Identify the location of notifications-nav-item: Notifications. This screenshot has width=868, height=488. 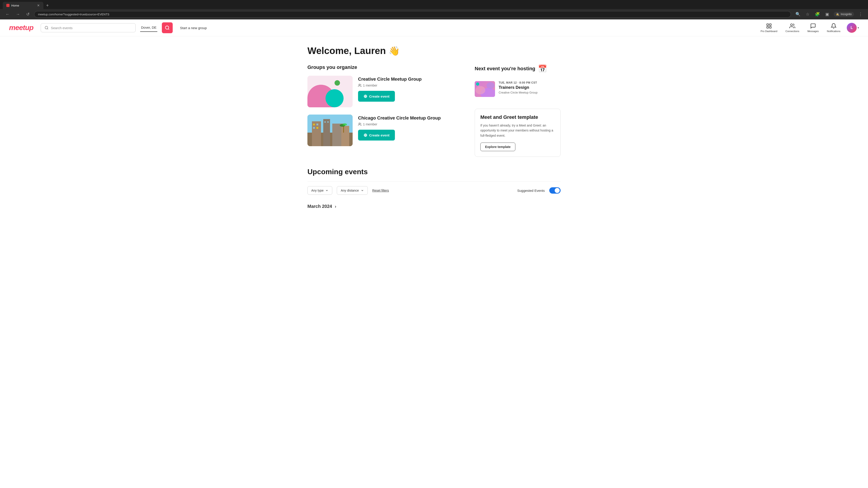
(834, 28).